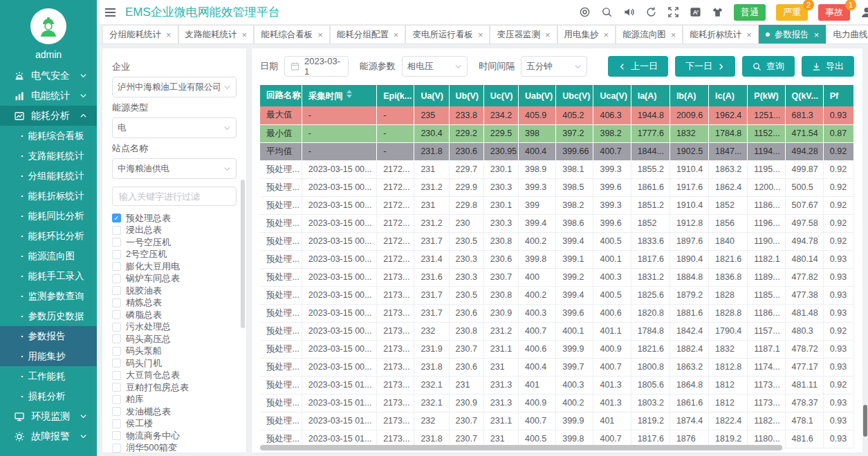 This screenshot has width=868, height=456. I want to click on alarm-badge-严重: 严重2, so click(792, 12).